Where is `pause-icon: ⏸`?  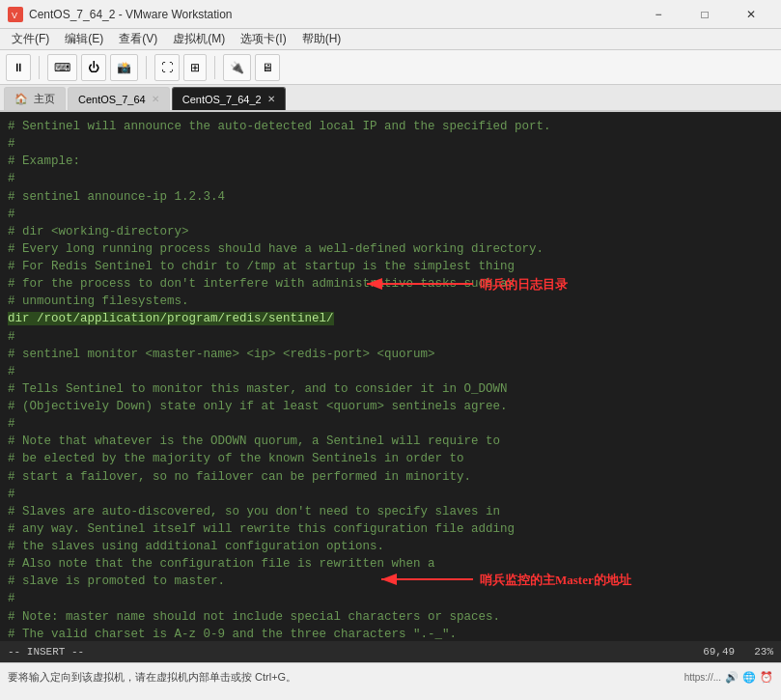
pause-icon: ⏸ is located at coordinates (18, 68).